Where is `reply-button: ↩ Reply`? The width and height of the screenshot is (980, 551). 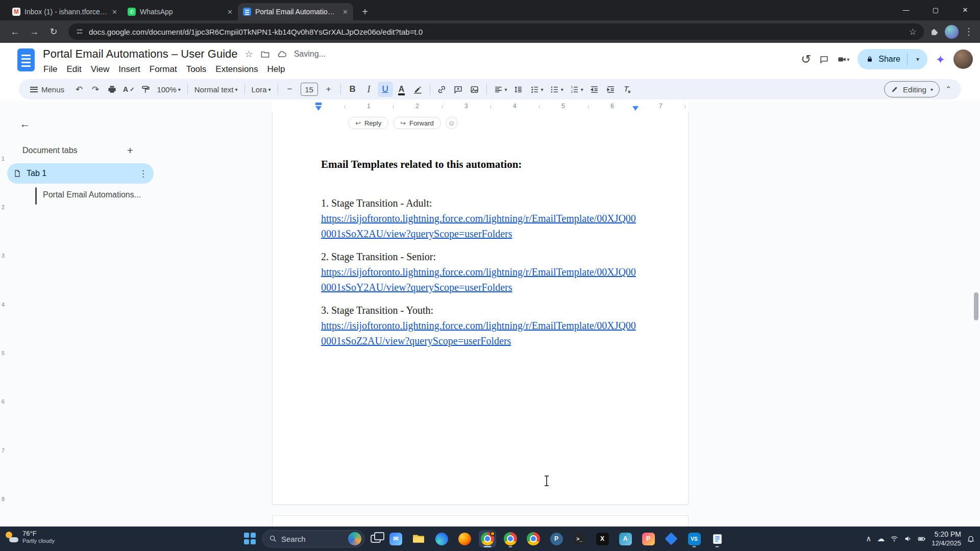
reply-button: ↩ Reply is located at coordinates (369, 123).